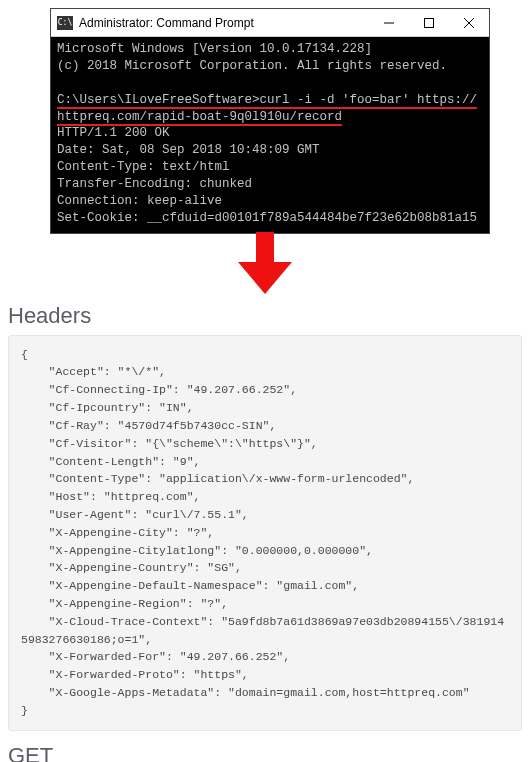 The width and height of the screenshot is (530, 762). Describe the element at coordinates (389, 23) in the screenshot. I see `minimize-button` at that location.